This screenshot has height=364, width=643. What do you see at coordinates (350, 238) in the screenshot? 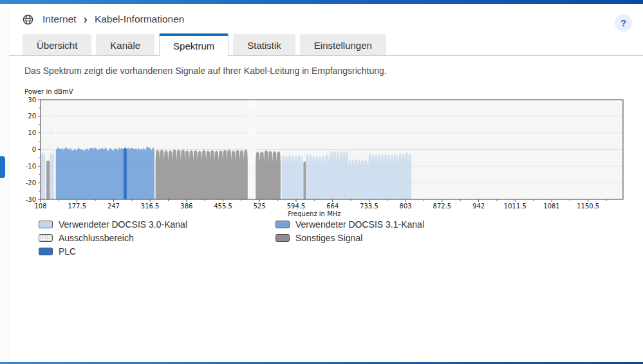
I see `legend-item-other: Sonstiges Signal` at bounding box center [350, 238].